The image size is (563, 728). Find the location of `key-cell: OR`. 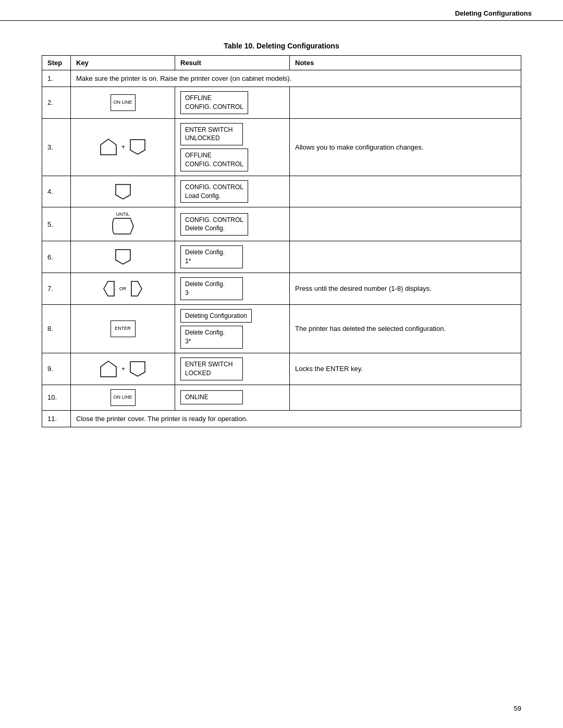

key-cell: OR is located at coordinates (123, 289).